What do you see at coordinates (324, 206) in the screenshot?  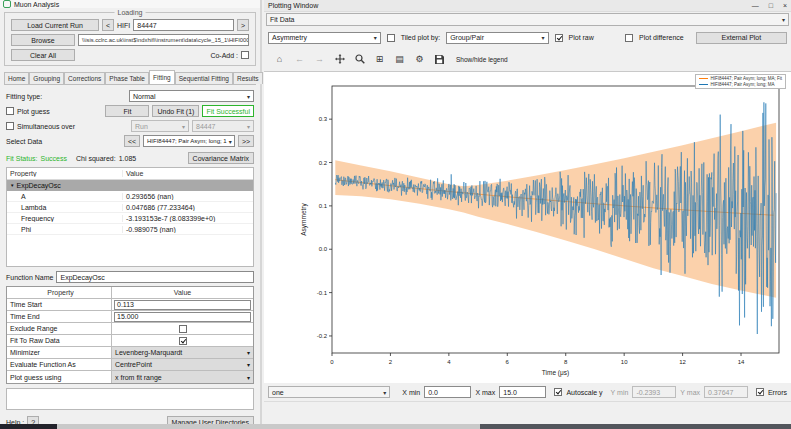 I see `svg-text: 0.1` at bounding box center [324, 206].